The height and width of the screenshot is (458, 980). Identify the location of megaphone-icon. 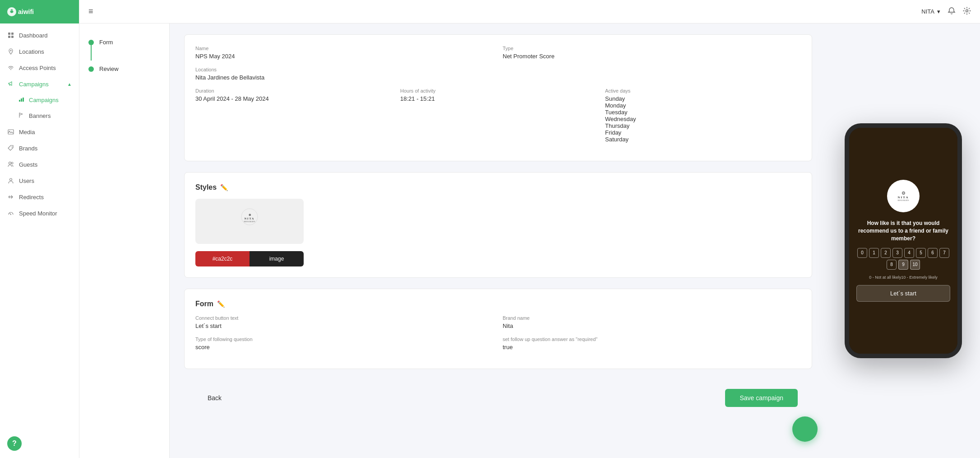
(11, 84).